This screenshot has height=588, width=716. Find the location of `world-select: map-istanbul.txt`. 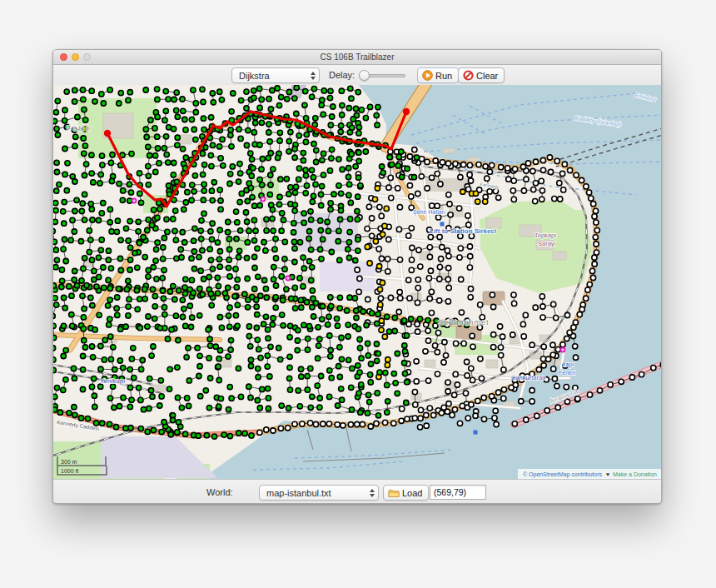

world-select: map-istanbul.txt is located at coordinates (319, 493).